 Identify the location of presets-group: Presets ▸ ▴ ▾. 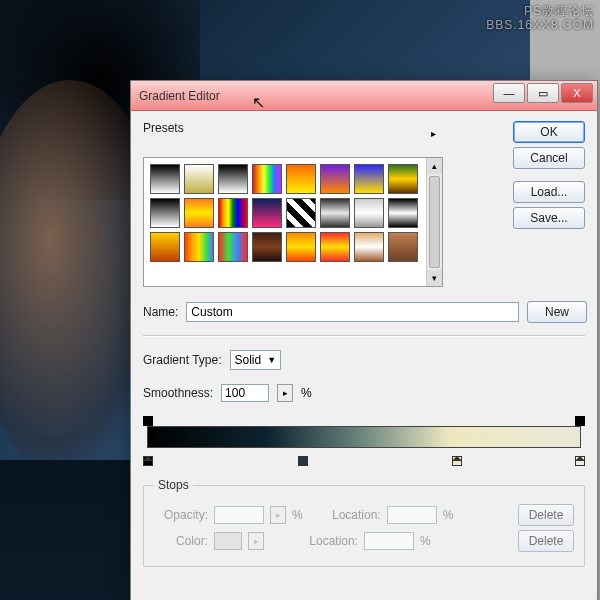
(293, 204).